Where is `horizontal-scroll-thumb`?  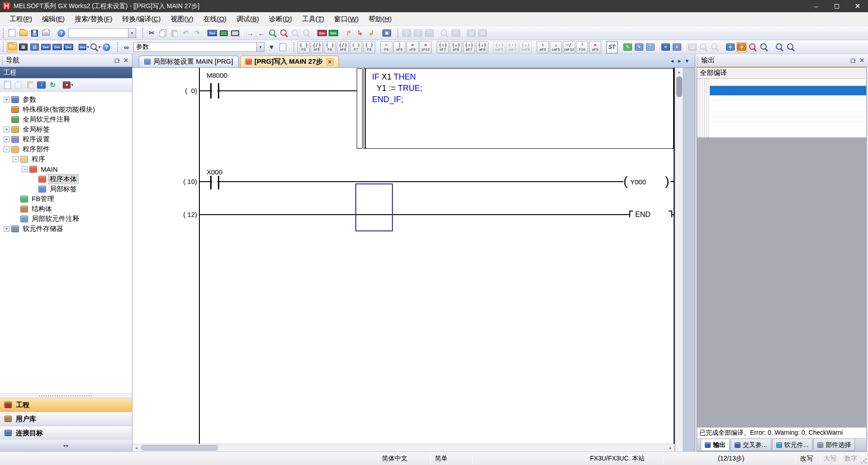
horizontal-scroll-thumb is located at coordinates (179, 448).